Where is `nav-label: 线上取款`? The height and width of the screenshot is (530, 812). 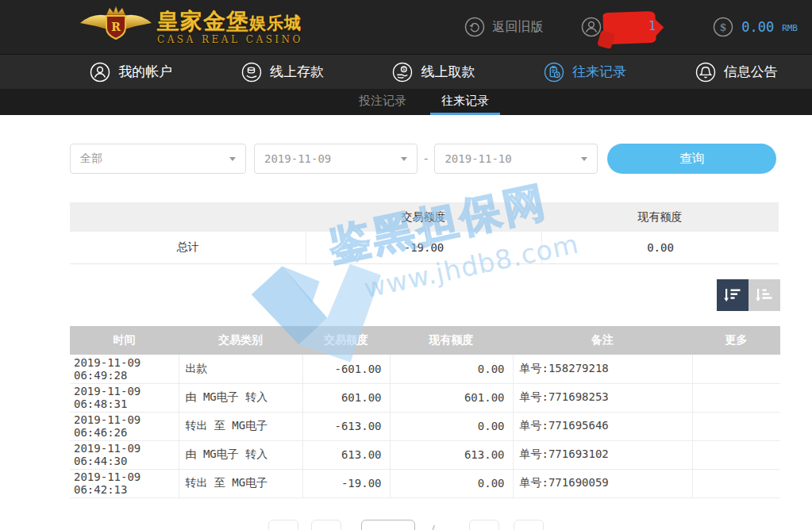
nav-label: 线上取款 is located at coordinates (448, 71).